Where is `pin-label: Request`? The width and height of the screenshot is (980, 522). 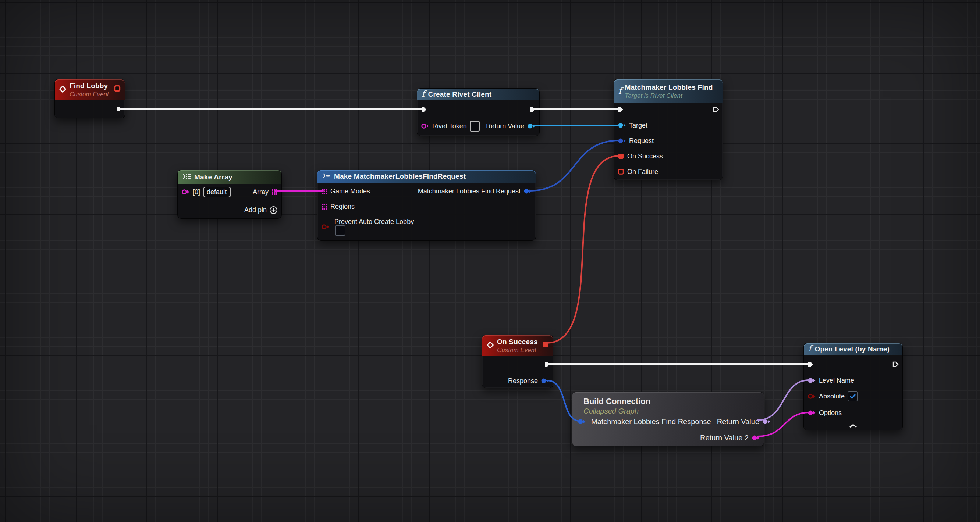 pin-label: Request is located at coordinates (641, 141).